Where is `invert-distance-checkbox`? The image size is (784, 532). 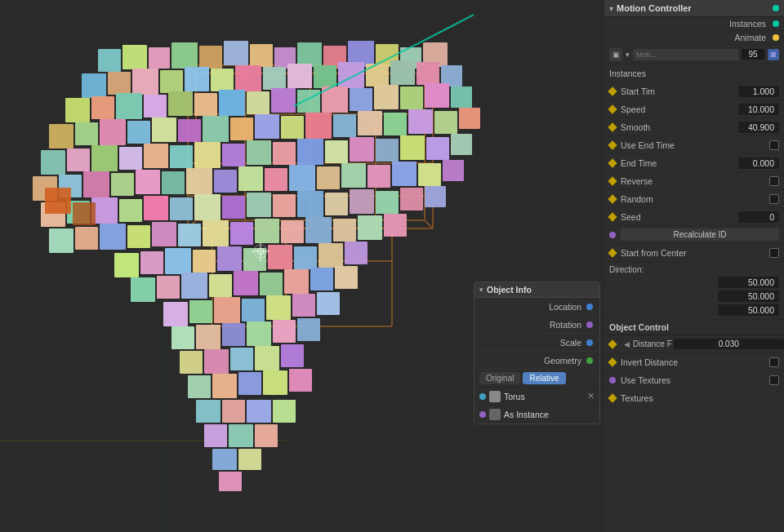
invert-distance-checkbox is located at coordinates (774, 362).